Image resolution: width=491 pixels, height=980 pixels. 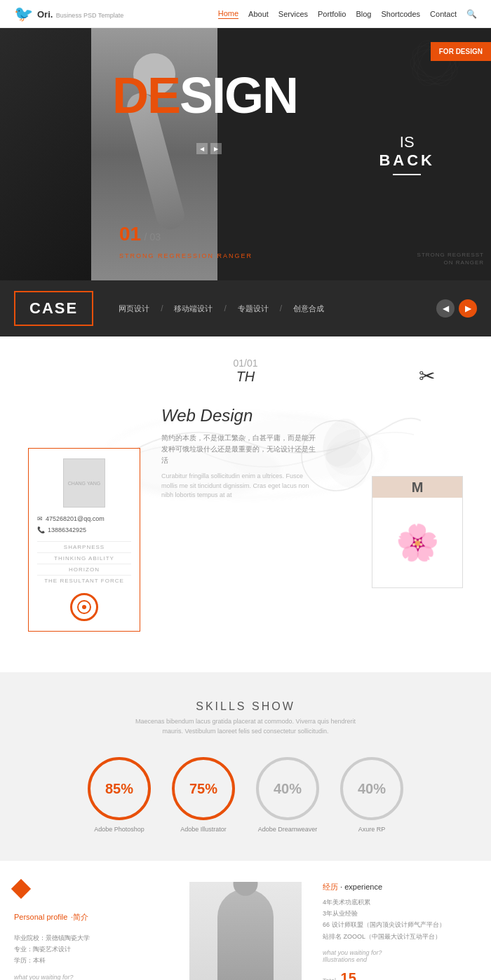 I want to click on skill-dreamweaver-label: Adobe Dreamweaver, so click(x=288, y=829).